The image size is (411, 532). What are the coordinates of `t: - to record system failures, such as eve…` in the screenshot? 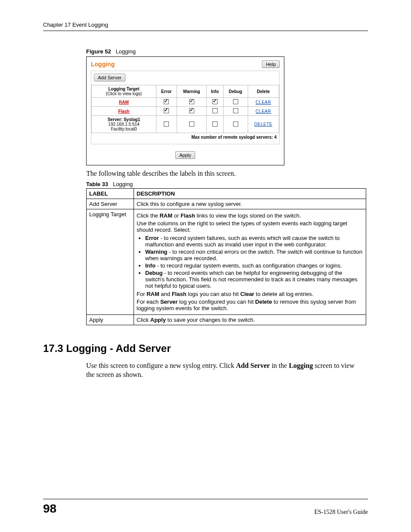 It's located at (243, 241).